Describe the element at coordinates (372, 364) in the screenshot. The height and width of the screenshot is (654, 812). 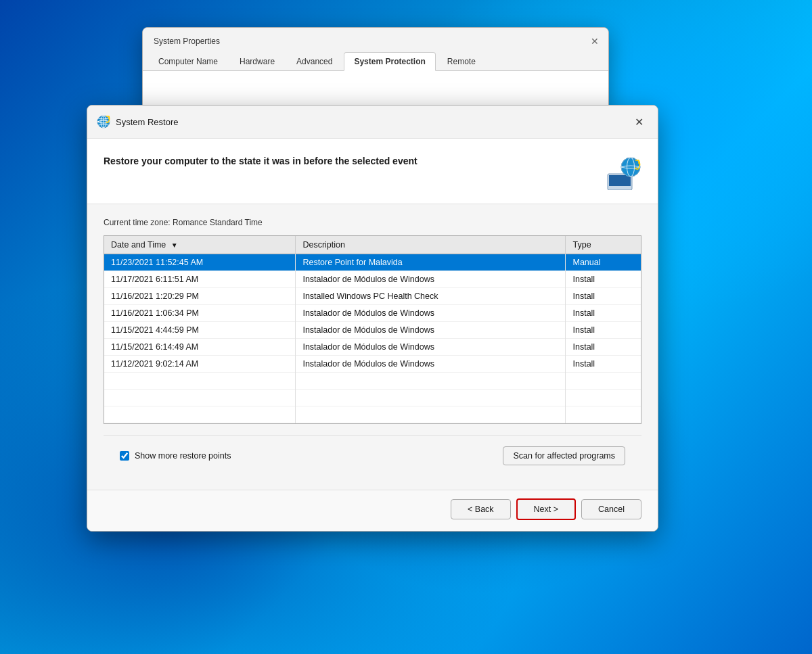
I see `table-row: 11/12/2021 9:02:14 AMInstalador de Módul…` at that location.